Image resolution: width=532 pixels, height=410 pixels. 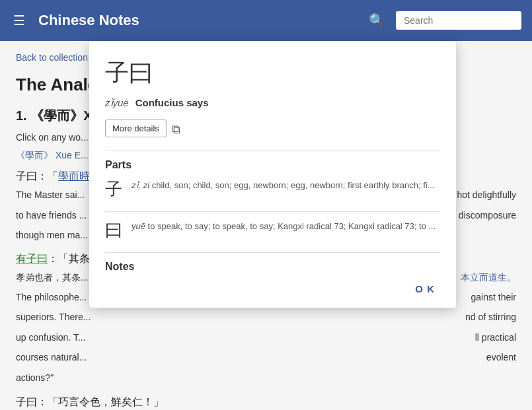 What do you see at coordinates (272, 165) in the screenshot?
I see `modal-parts-heading: Parts` at bounding box center [272, 165].